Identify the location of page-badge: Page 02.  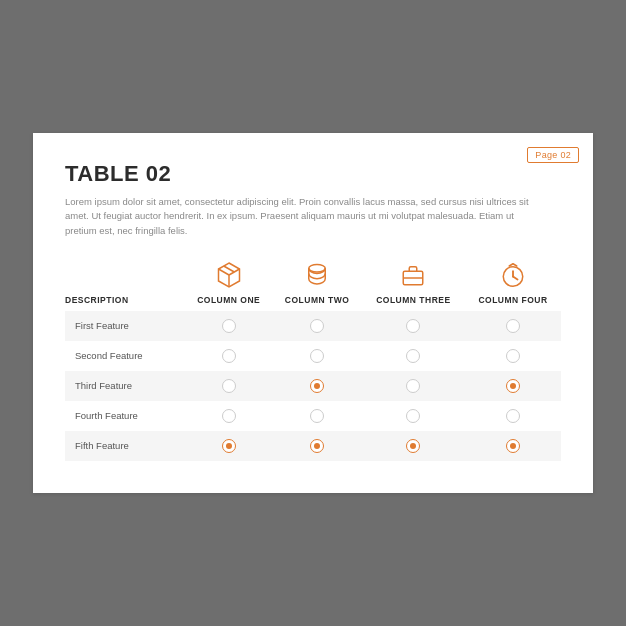
(553, 155).